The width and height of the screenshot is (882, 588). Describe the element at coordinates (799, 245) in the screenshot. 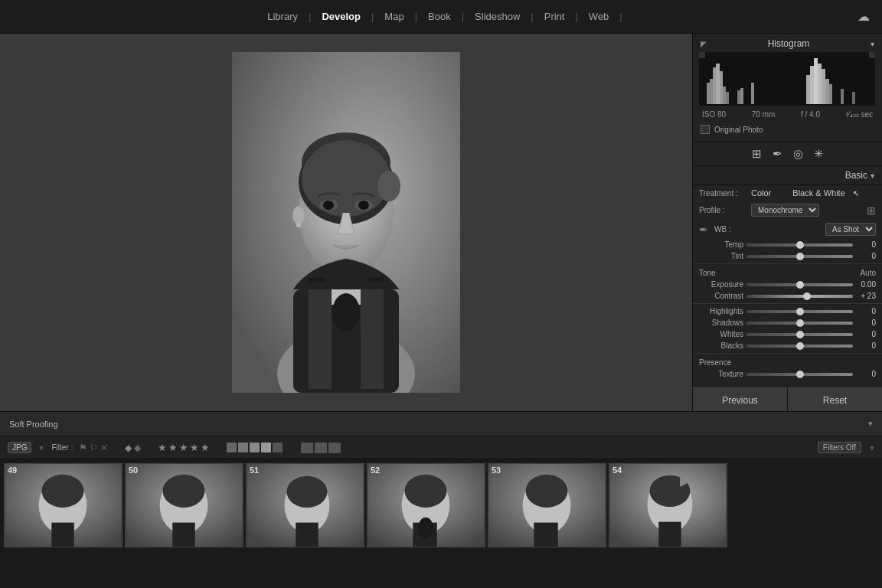

I see `temp-track` at that location.